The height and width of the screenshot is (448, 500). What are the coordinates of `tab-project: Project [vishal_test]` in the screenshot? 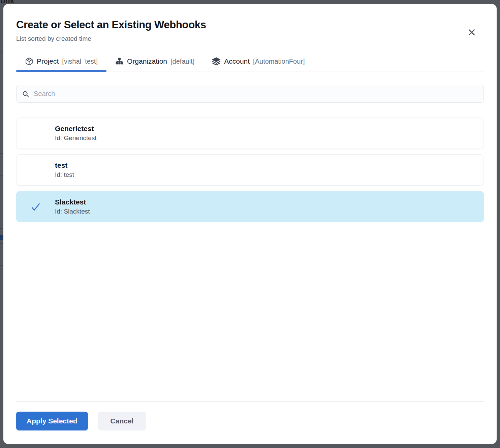 It's located at (61, 62).